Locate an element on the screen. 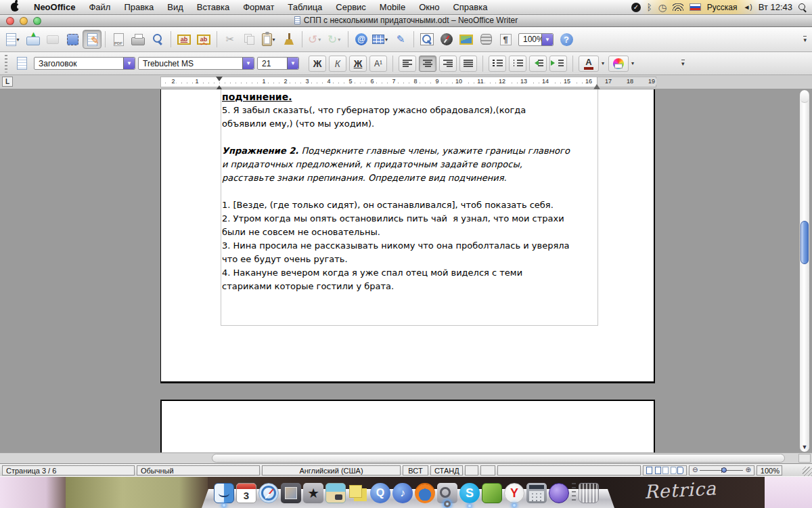 The width and height of the screenshot is (812, 508). apple-menu-icon is located at coordinates (15, 7).